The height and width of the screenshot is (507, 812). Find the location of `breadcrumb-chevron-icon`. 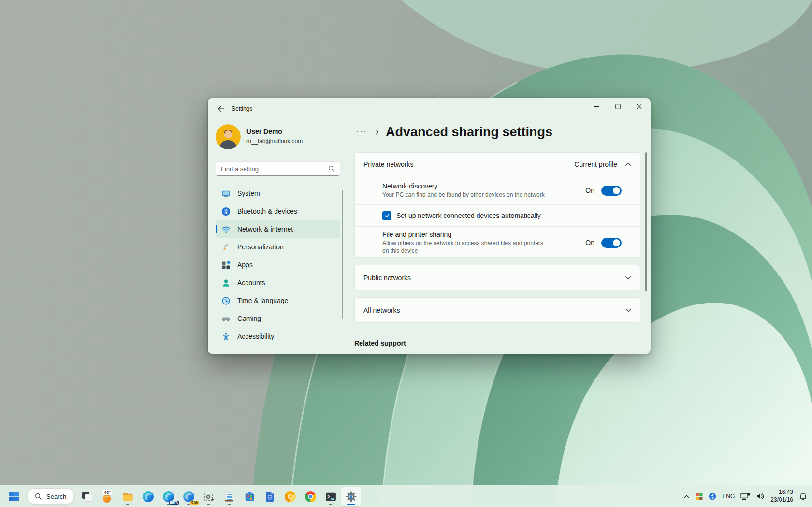

breadcrumb-chevron-icon is located at coordinates (377, 132).